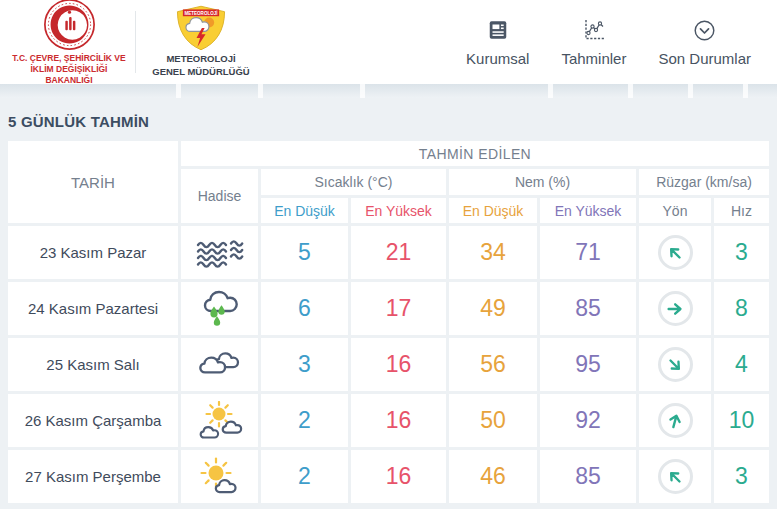 This screenshot has width=777, height=509. Describe the element at coordinates (542, 182) in the screenshot. I see `col-header-humidity: Nem (%)` at that location.